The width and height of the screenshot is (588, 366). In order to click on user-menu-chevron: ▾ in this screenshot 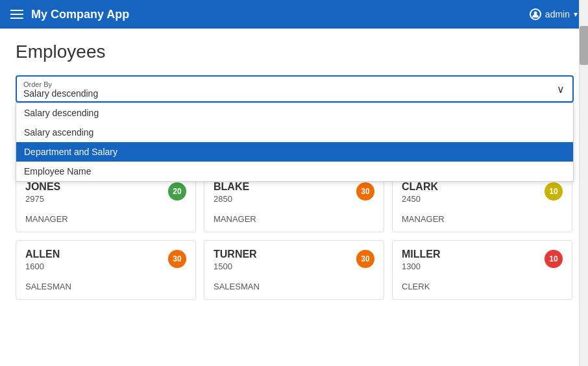, I will do `click(576, 14)`.